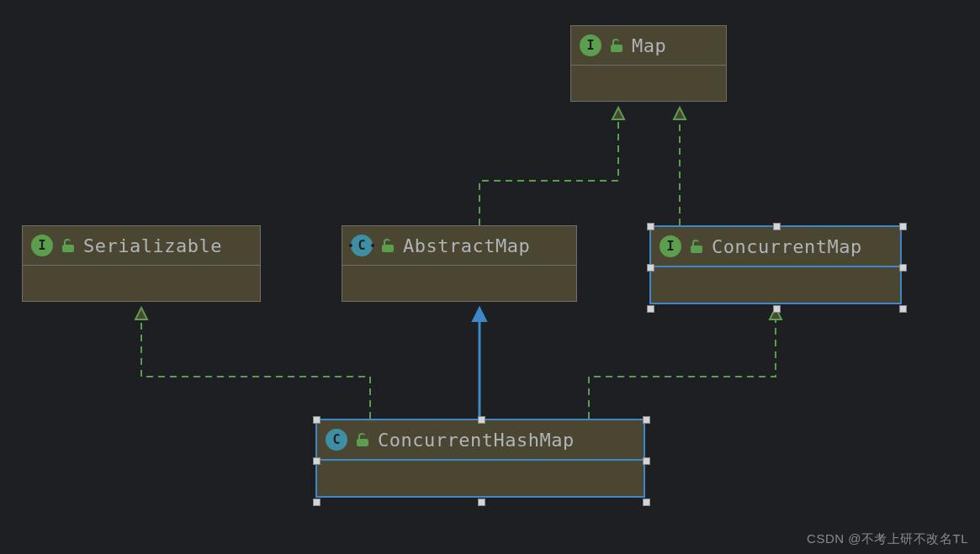 The width and height of the screenshot is (980, 554). I want to click on node-serializable: I Serializable, so click(141, 264).